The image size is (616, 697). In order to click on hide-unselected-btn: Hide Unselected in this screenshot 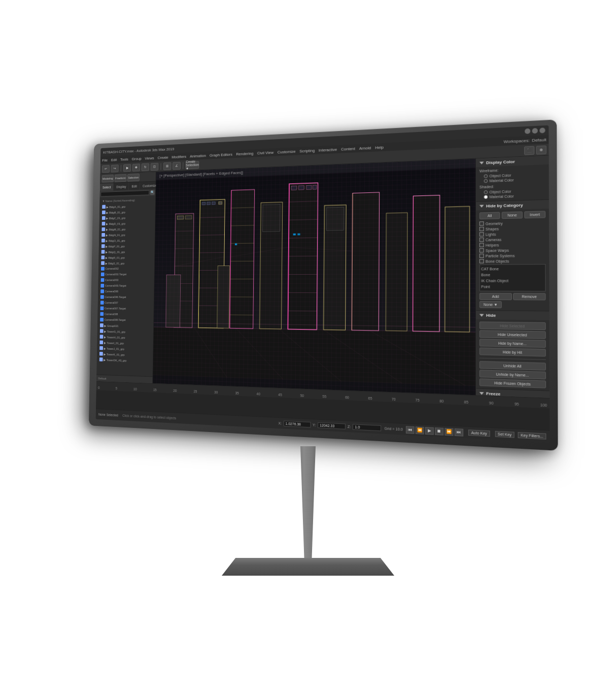, I will do `click(512, 334)`.